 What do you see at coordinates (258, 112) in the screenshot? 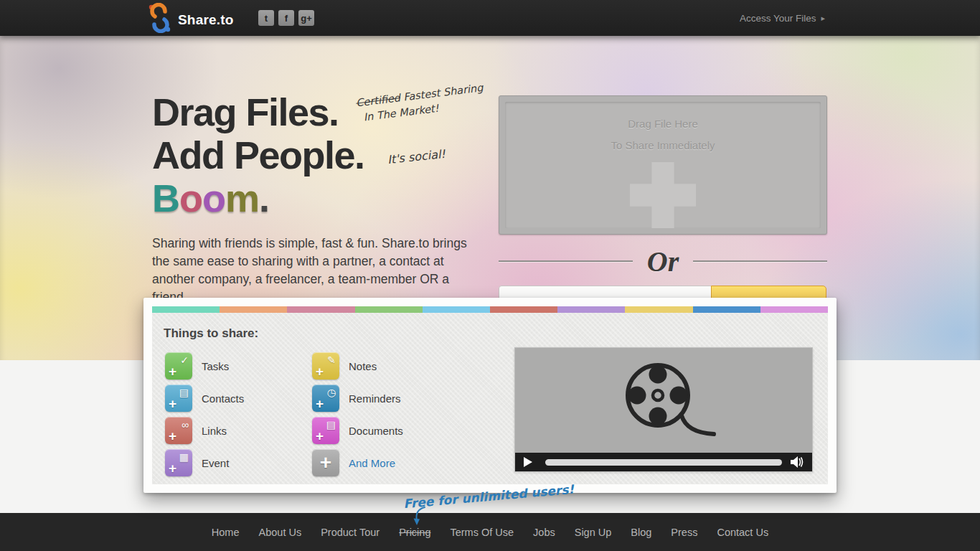
I see `hero-heading-line1: Drag Files.` at bounding box center [258, 112].